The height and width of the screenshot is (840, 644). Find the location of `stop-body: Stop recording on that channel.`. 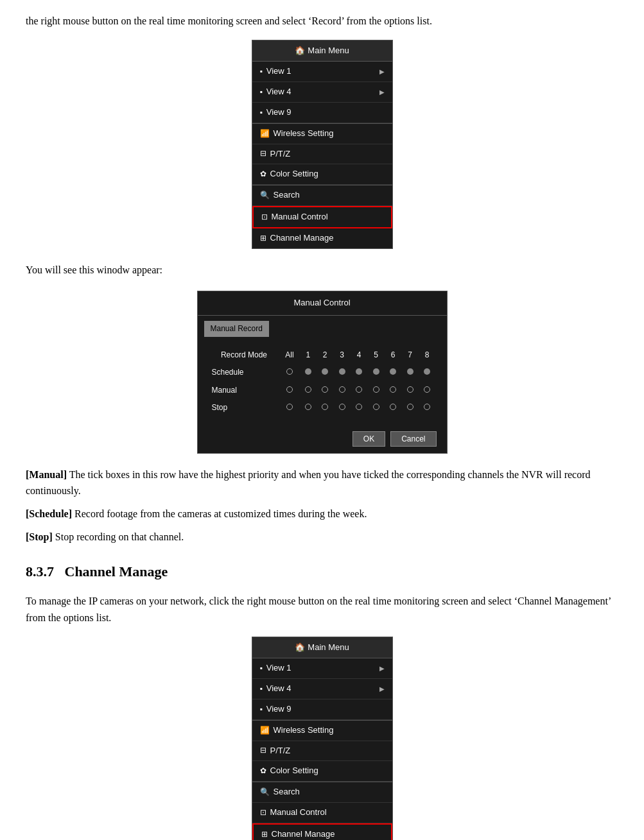

stop-body: Stop recording on that channel. is located at coordinates (119, 536).